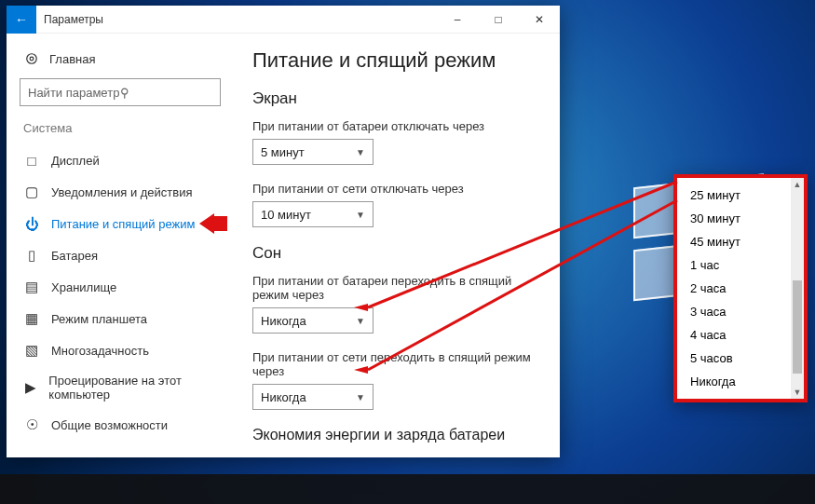 The width and height of the screenshot is (815, 504). What do you see at coordinates (734, 218) in the screenshot?
I see `dropdown-option: 30 минут` at bounding box center [734, 218].